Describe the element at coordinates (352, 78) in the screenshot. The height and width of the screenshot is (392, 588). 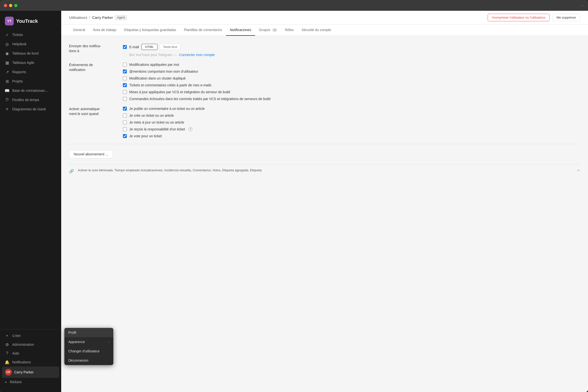
I see `event-item-2: Modification dans un cluster dupliqué` at that location.